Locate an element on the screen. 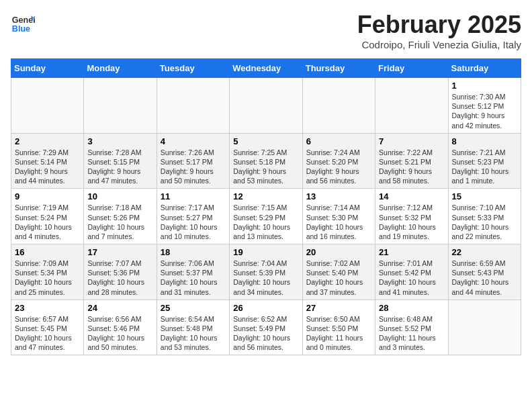 This screenshot has height=411, width=532. header: General Blue February 2025 Codroipo, Fri… is located at coordinates (266, 31).